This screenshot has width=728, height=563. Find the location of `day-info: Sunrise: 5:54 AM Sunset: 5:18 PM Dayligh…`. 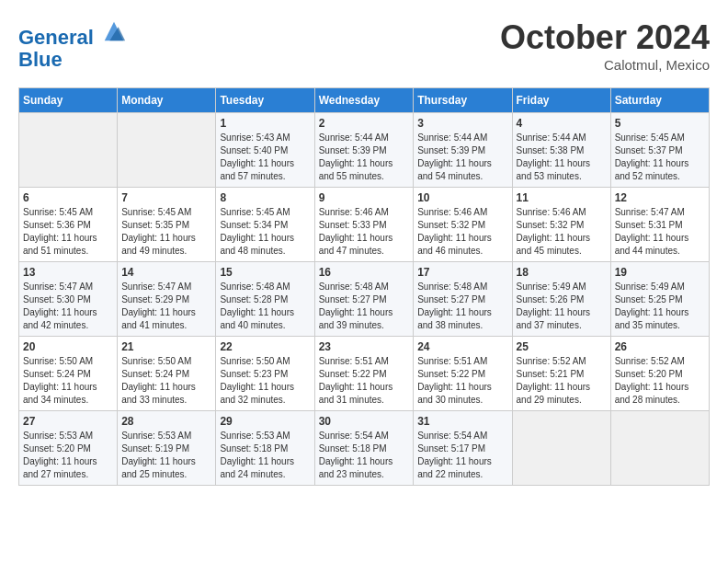

day-info: Sunrise: 5:54 AM Sunset: 5:18 PM Dayligh… is located at coordinates (364, 455).